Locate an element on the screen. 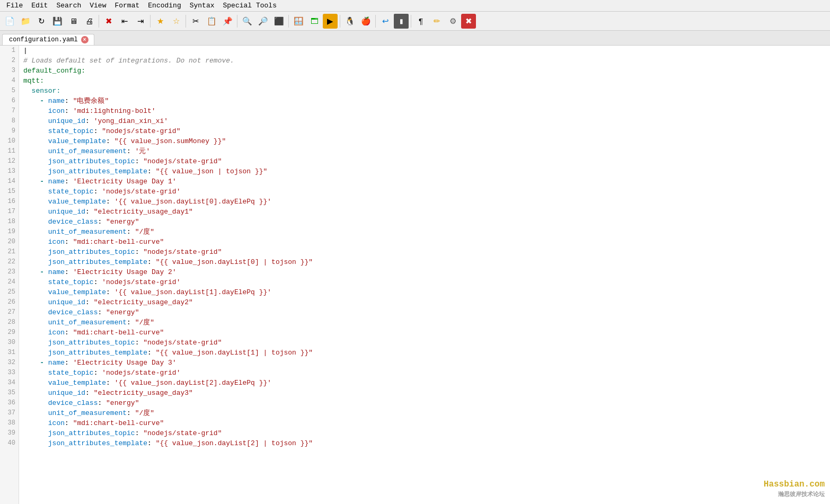 Image resolution: width=830 pixels, height=504 pixels. tab-bar: configuration.yaml × is located at coordinates (415, 38).